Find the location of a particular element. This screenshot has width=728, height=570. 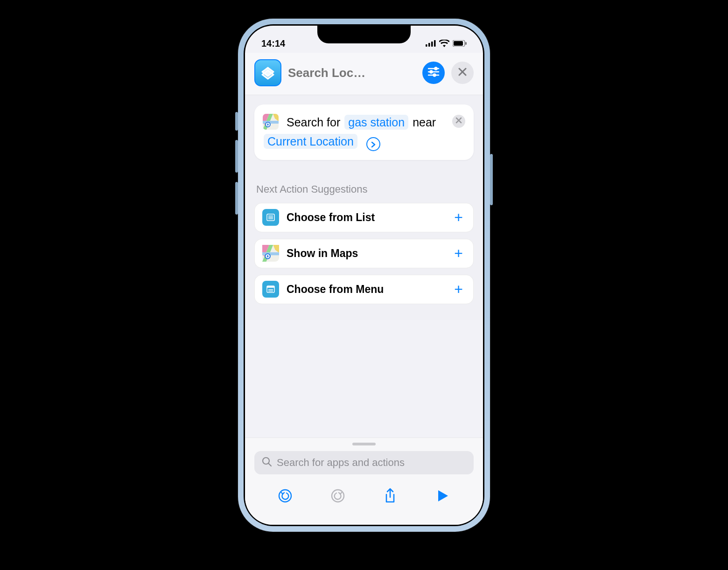

run-button is located at coordinates (443, 497).